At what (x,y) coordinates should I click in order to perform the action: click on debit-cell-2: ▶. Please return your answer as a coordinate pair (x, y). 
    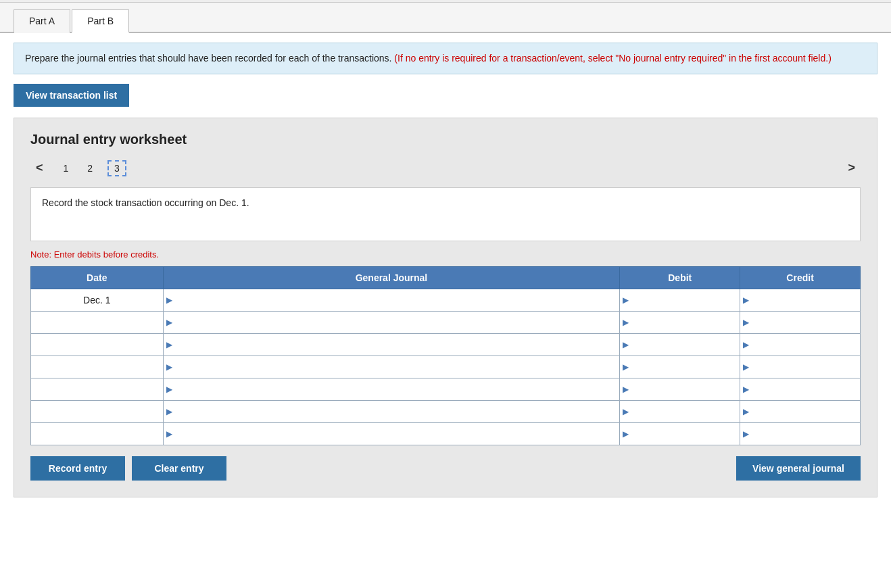
    Looking at the image, I should click on (680, 323).